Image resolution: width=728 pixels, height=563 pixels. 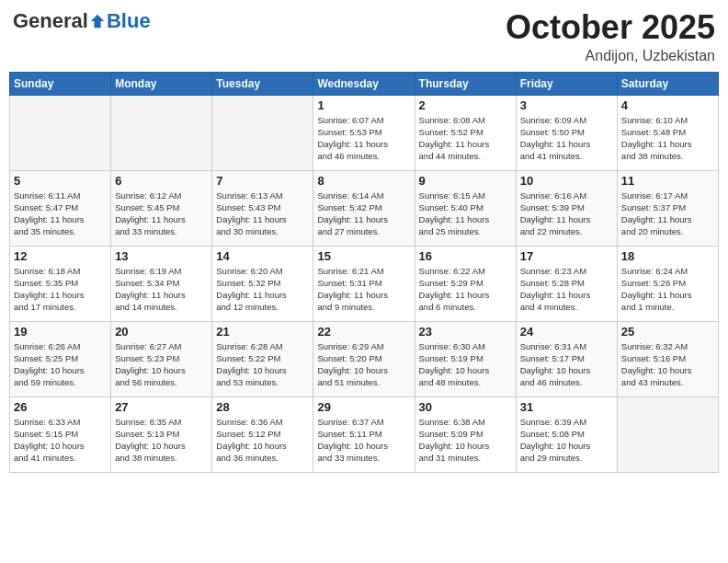 What do you see at coordinates (364, 132) in the screenshot?
I see `calendar-week-1: 1Sunrise: 6:07 AM Sunset: 5:53 PM Daylig…` at bounding box center [364, 132].